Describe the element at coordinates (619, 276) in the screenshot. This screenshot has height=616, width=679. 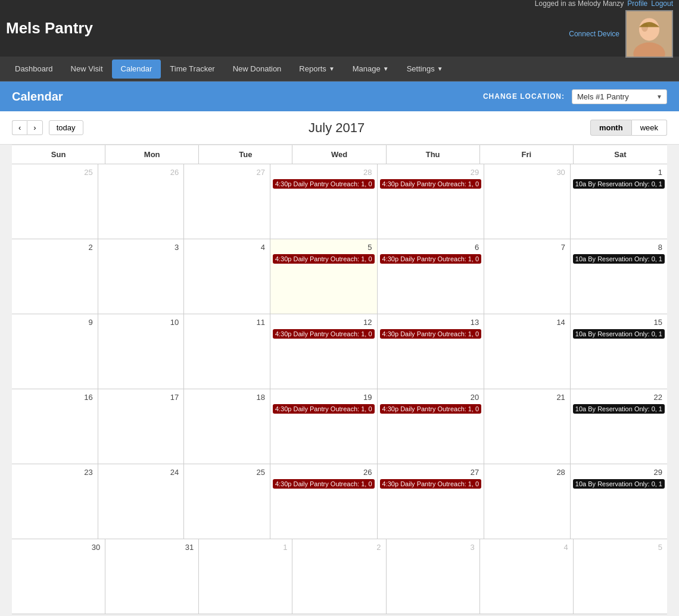
I see `calendar-cell-w1d6: 810a By Reservation Only: 0, 1` at that location.